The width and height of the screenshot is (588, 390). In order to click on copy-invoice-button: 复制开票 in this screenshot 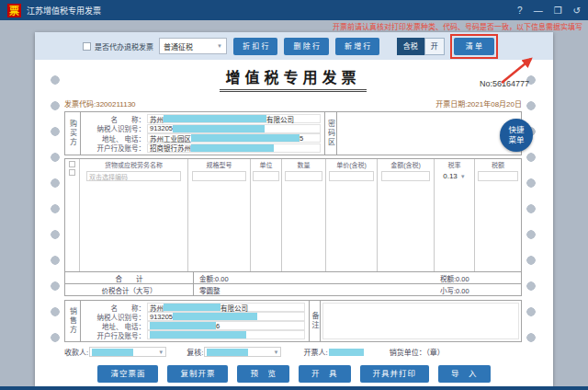, I will do `click(198, 373)`.